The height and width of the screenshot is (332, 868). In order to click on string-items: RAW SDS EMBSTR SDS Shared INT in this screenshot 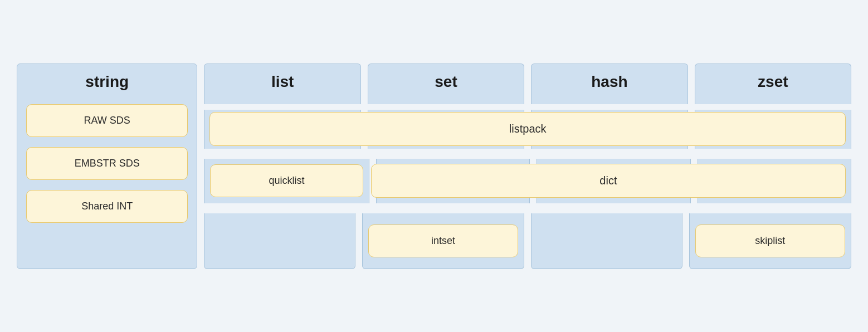, I will do `click(107, 179)`.